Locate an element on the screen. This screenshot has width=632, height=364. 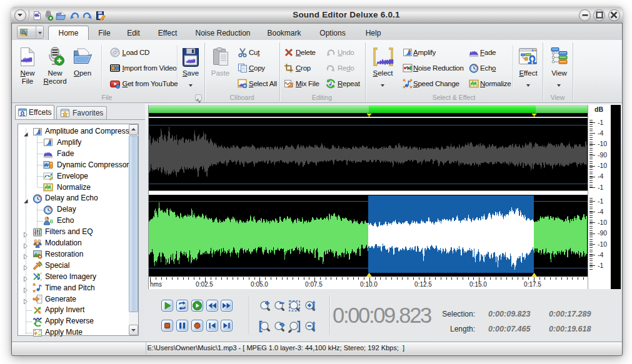
svg-text: 0:07.5 is located at coordinates (314, 285).